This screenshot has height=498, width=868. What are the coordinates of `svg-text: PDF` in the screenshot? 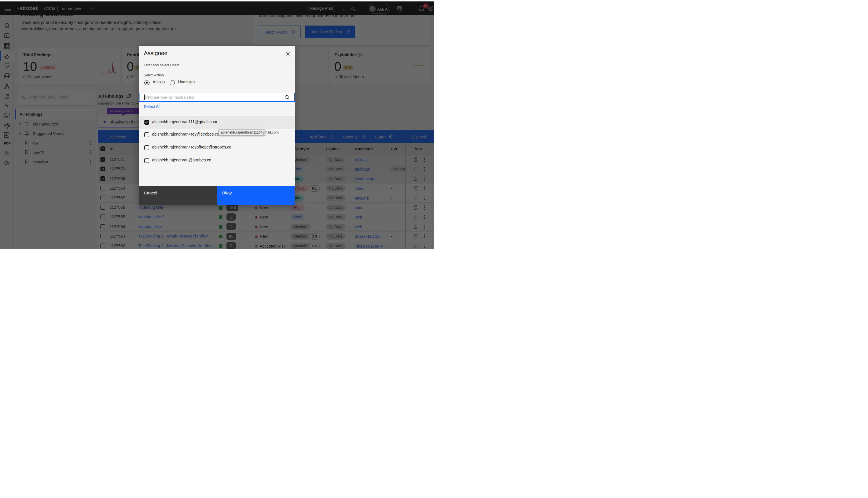 It's located at (7, 143).